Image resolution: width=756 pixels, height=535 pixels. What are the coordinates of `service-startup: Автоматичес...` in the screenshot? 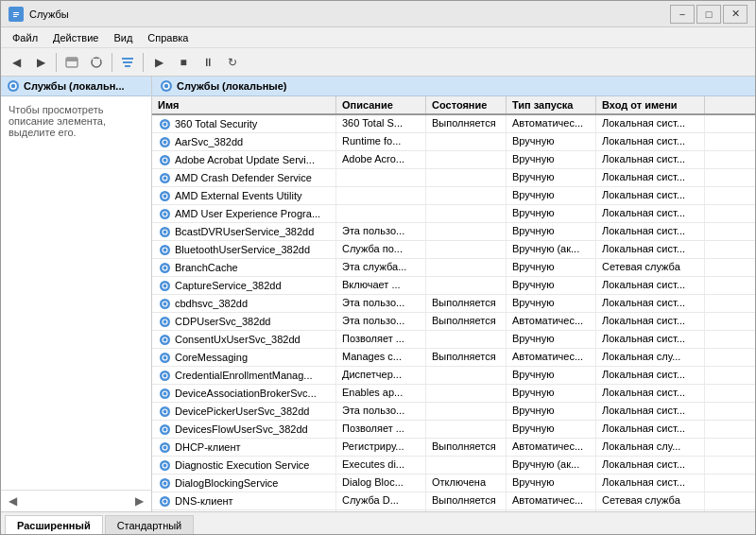 It's located at (552, 501).